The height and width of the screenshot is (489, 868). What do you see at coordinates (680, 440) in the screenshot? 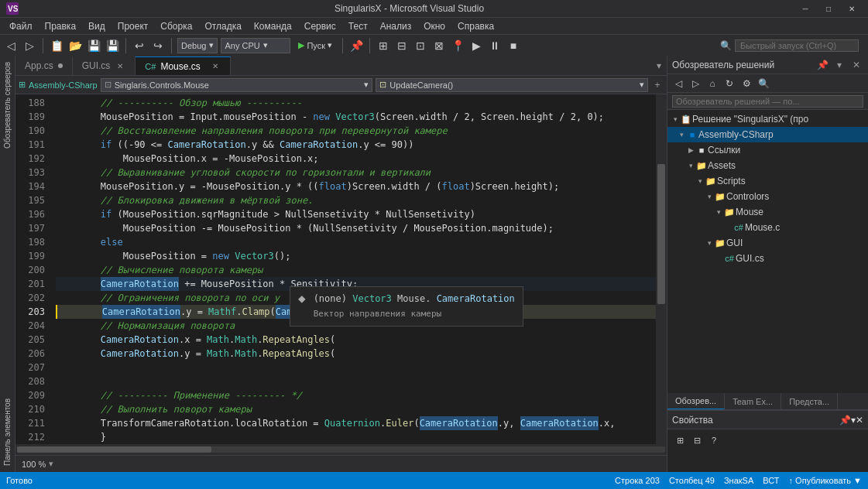
I see `props-category-button: ⊞` at bounding box center [680, 440].